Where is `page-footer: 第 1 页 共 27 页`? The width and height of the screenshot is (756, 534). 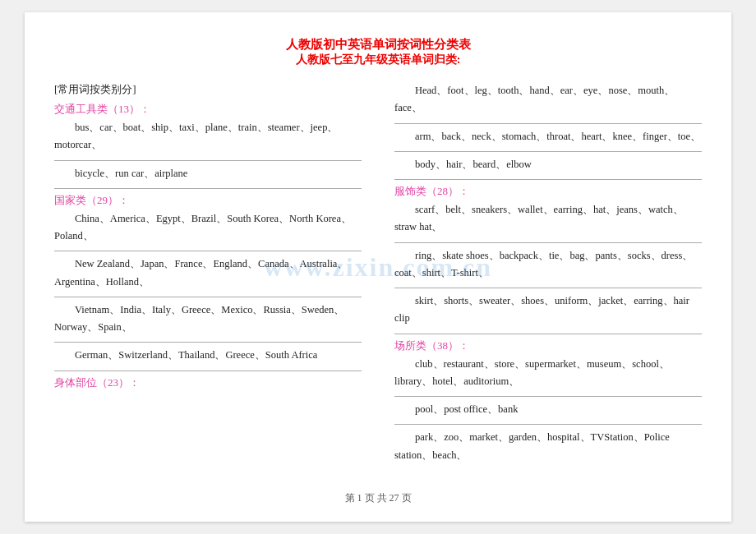
page-footer: 第 1 页 共 27 页 is located at coordinates (378, 498).